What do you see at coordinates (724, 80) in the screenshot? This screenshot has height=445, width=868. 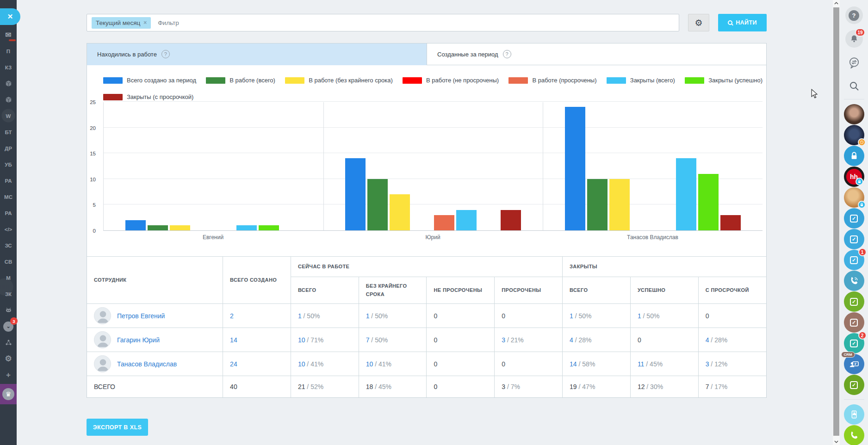 I see `legend-item: Закрыты (успешно)` at bounding box center [724, 80].